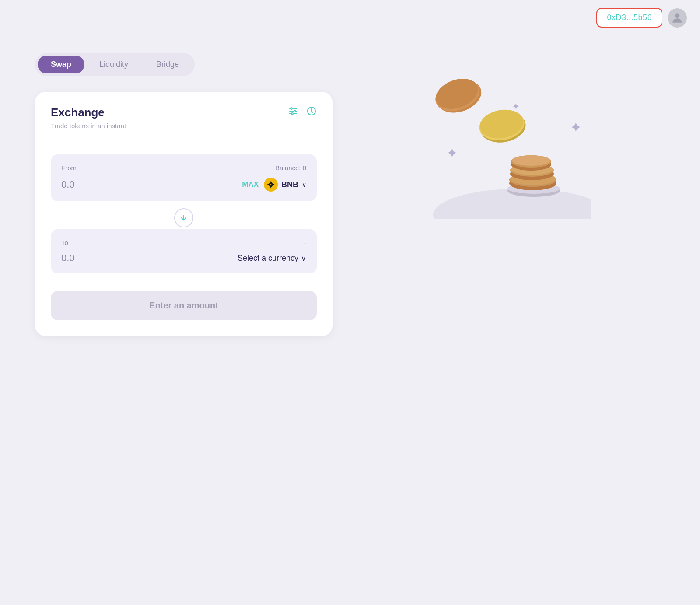  I want to click on max-button: MAX, so click(250, 185).